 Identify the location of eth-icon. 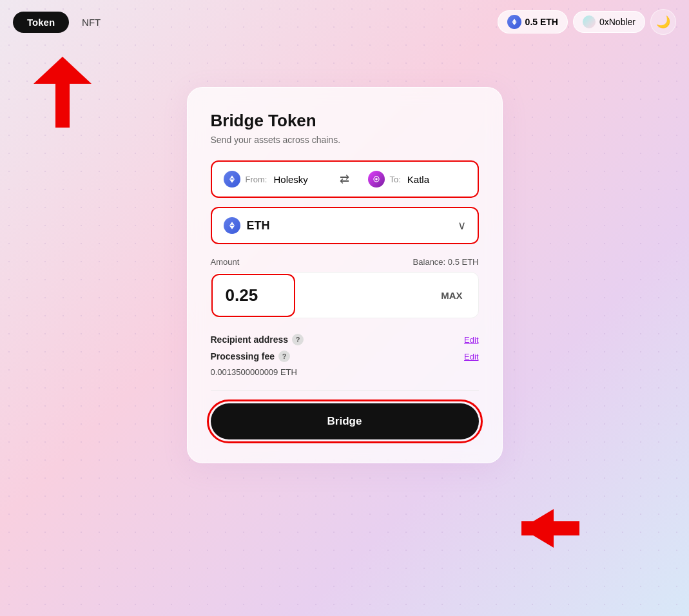
(514, 22).